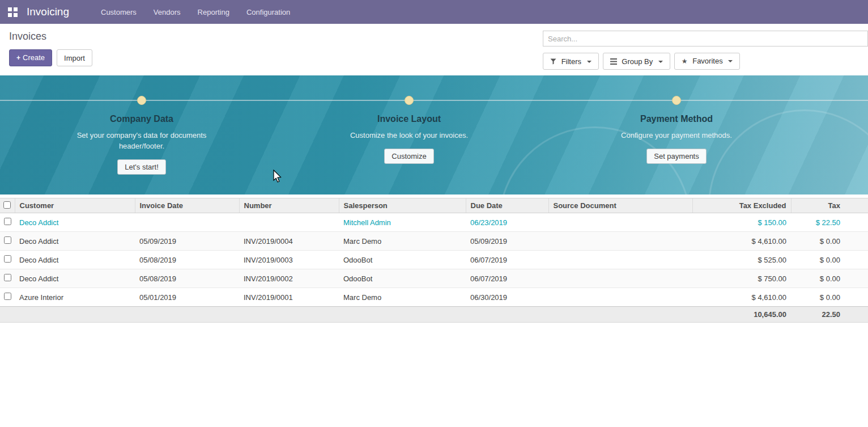 The height and width of the screenshot is (427, 868). I want to click on star-icon: ★, so click(684, 61).